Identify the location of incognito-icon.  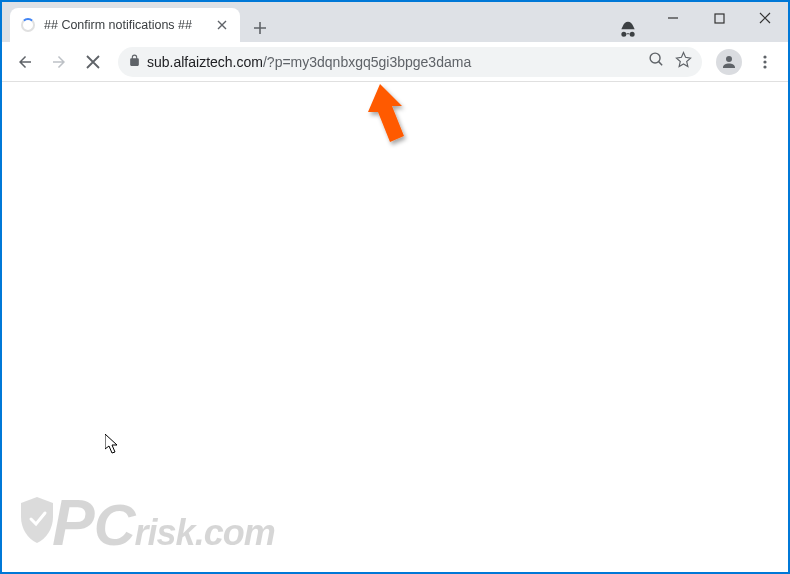
(628, 30).